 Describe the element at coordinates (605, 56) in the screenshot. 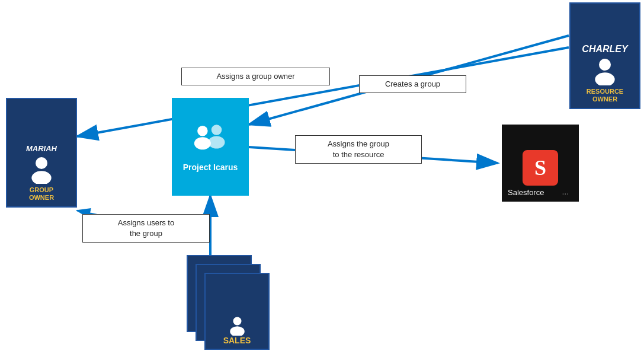

I see `charley-card: CHARLEY RESOURCE OWNER` at that location.